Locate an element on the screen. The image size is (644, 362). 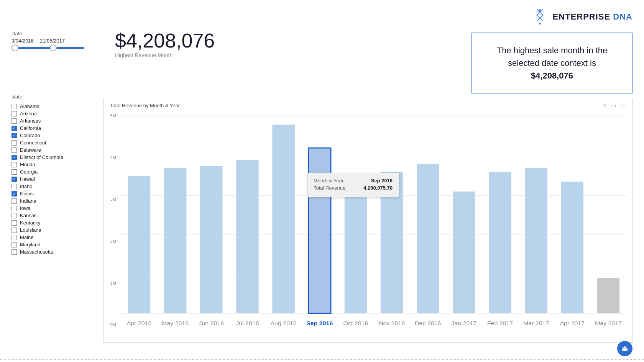
x-label-oct-2016: Oct 2016 is located at coordinates (356, 323).